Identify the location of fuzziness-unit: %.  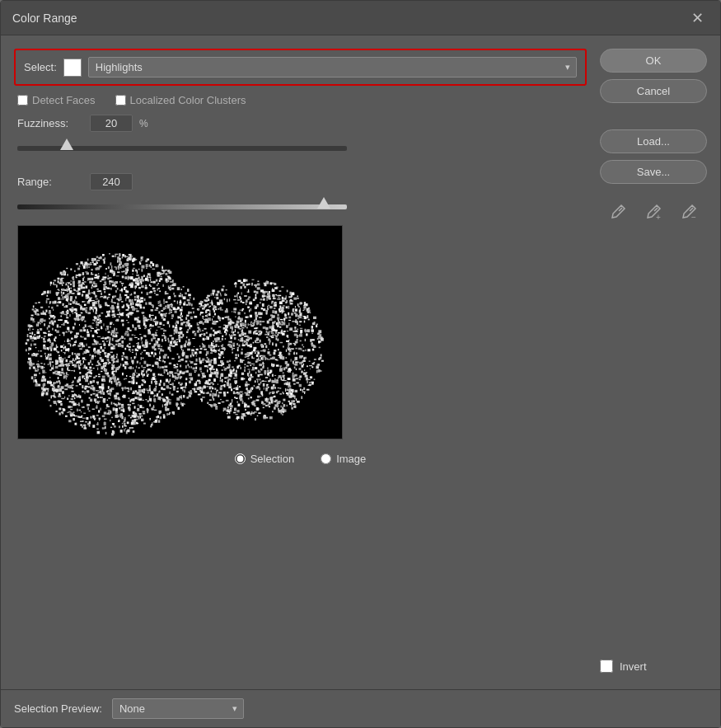
(143, 124).